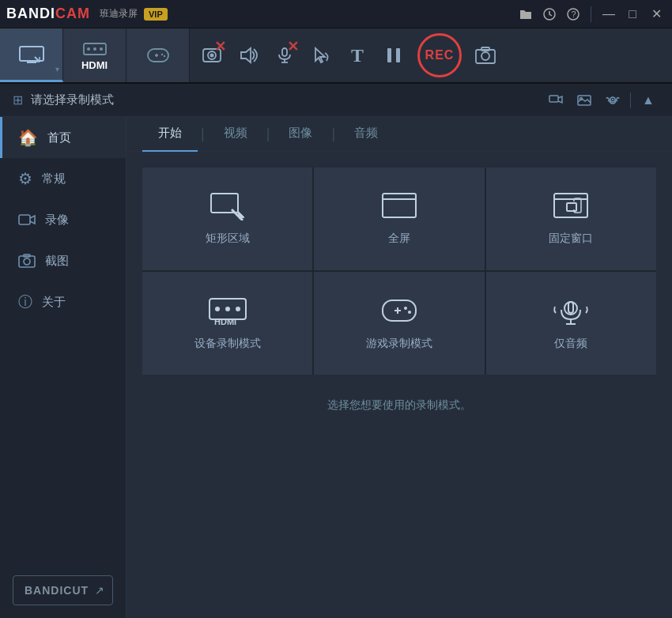 Image resolution: width=672 pixels, height=618 pixels. What do you see at coordinates (63, 302) in the screenshot?
I see `sidebar-item-about: ⓘ 关于` at bounding box center [63, 302].